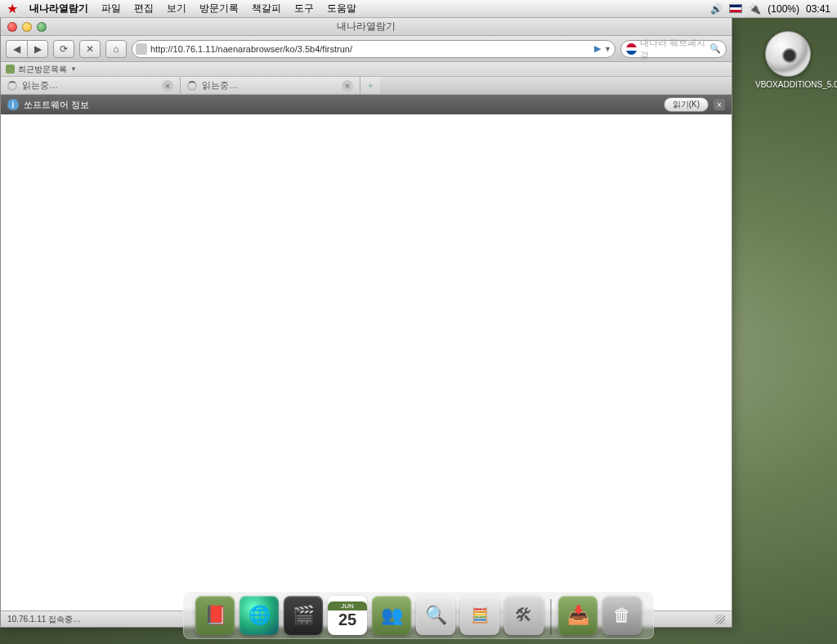 The image size is (837, 644). I want to click on favicon-icon, so click(141, 49).